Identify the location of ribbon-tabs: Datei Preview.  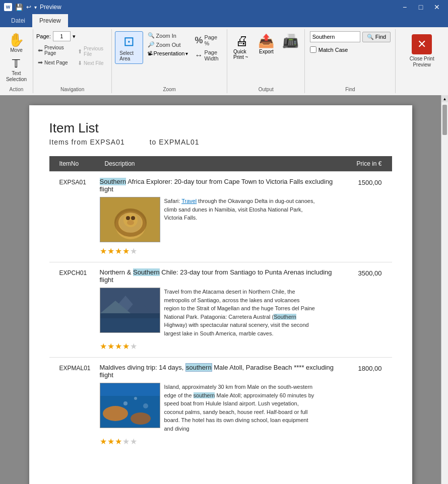
(224, 21).